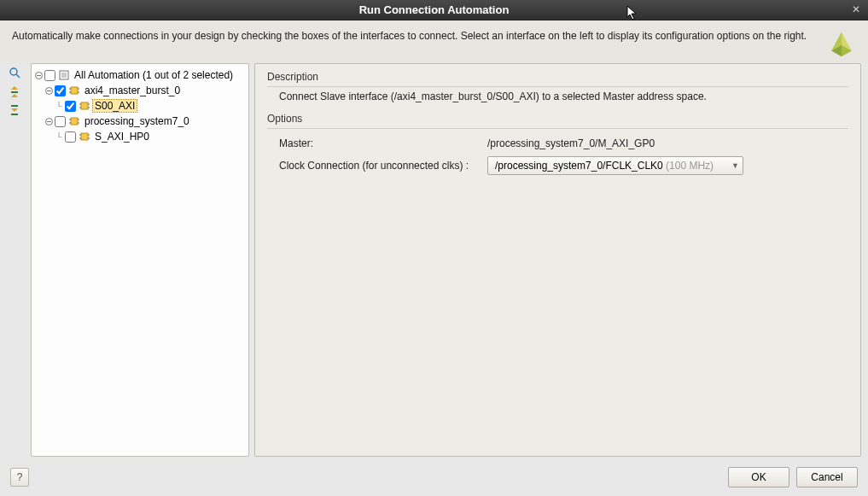 This screenshot has height=496, width=868. Describe the element at coordinates (736, 166) in the screenshot. I see `chevron-down-icon: ▼` at that location.